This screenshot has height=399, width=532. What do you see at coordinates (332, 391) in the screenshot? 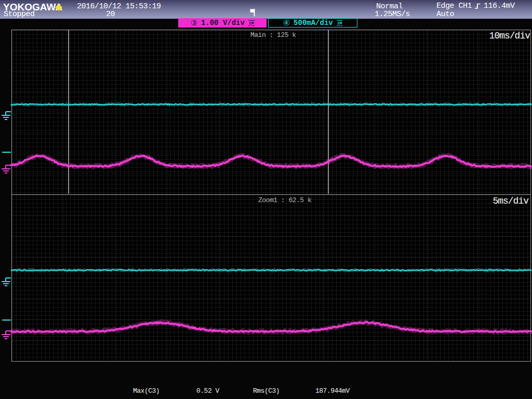
I see `measurement-value: 187.944mV` at bounding box center [332, 391].